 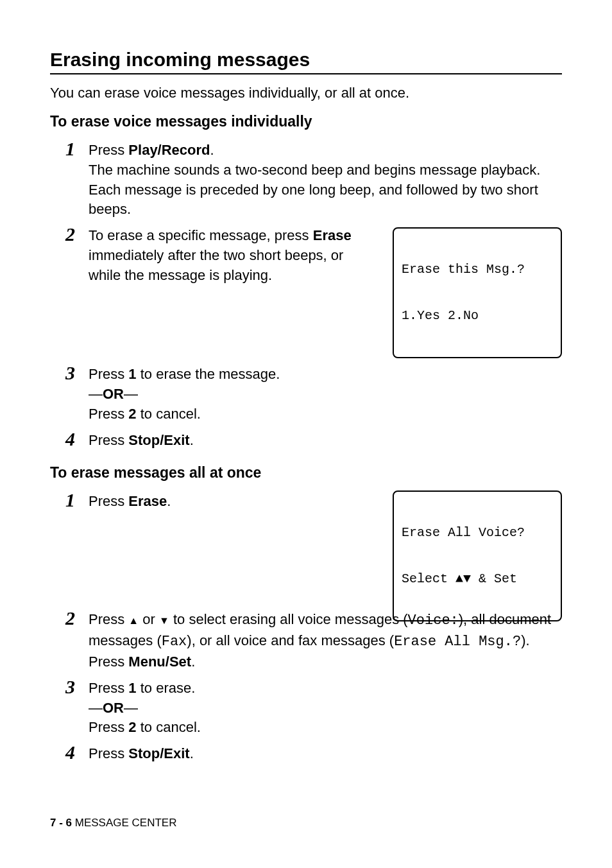 What do you see at coordinates (306, 60) in the screenshot?
I see `section-title: Erasing incoming messages` at bounding box center [306, 60].